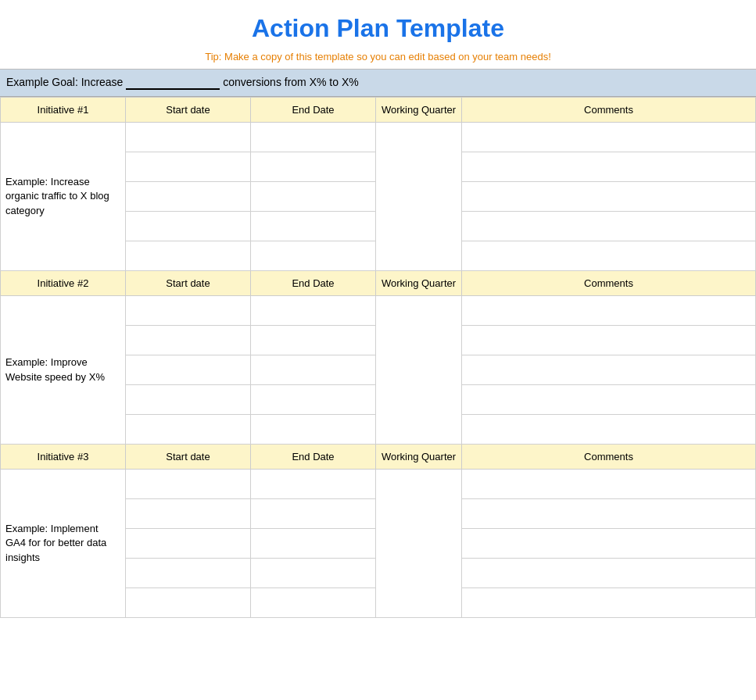 The image size is (756, 700). Describe the element at coordinates (378, 457) in the screenshot. I see `initiative-3-header-row: Initiative #3 Start date End Date Workin…` at that location.